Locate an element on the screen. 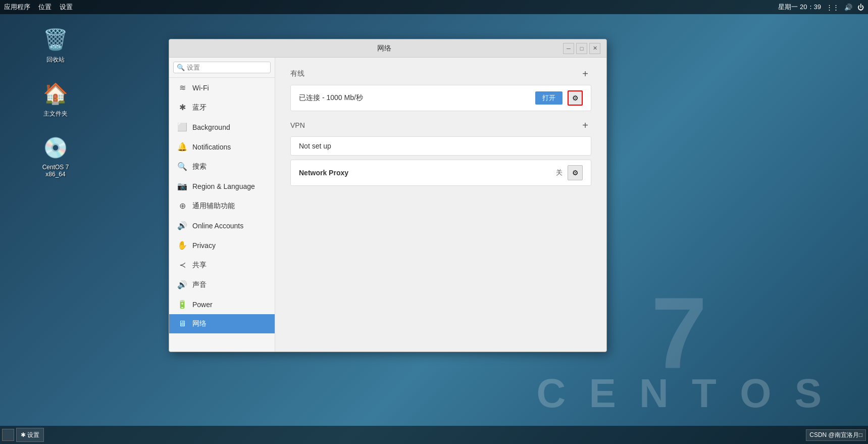 This screenshot has width=868, height=444. volume-icon: 🔊 is located at coordinates (848, 7).